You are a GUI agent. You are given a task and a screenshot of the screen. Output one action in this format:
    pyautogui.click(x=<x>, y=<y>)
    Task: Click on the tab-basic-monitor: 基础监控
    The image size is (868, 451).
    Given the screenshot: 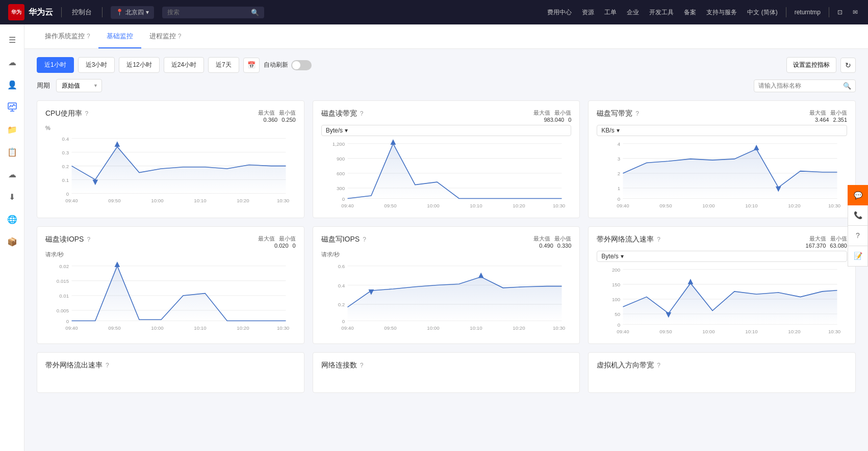 What is the action you would take?
    pyautogui.click(x=120, y=37)
    